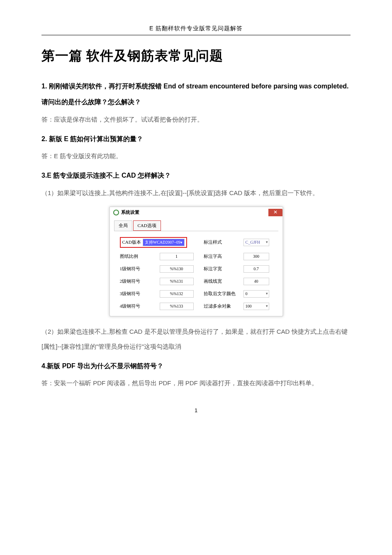 The height and width of the screenshot is (555, 392). Describe the element at coordinates (219, 242) in the screenshot. I see `label-annot-style: 标注样式` at that location.